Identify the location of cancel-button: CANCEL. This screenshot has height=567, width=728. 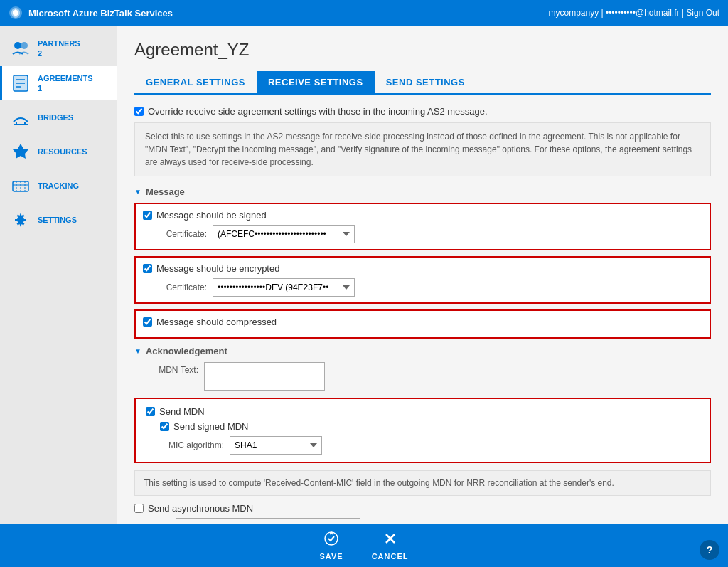
(390, 546).